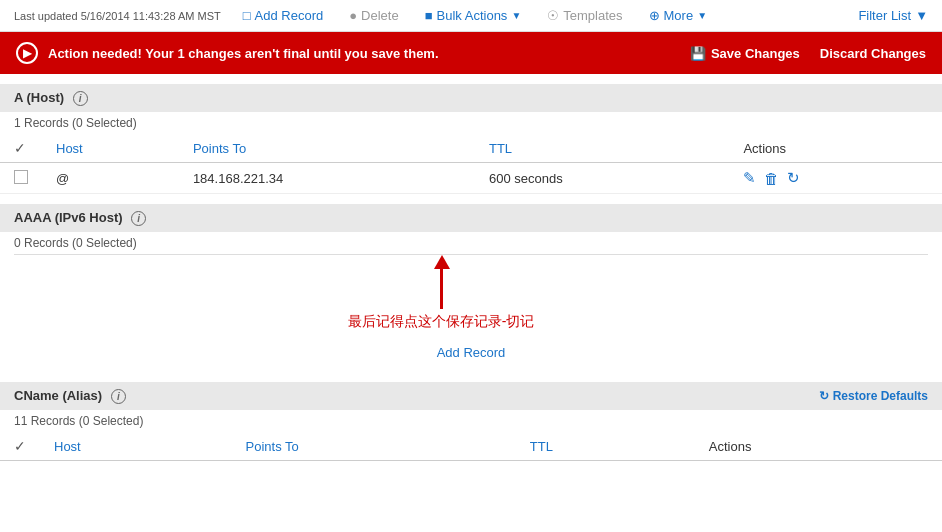 This screenshot has width=942, height=532. What do you see at coordinates (553, 16) in the screenshot?
I see `templates-icon: ☉` at bounding box center [553, 16].